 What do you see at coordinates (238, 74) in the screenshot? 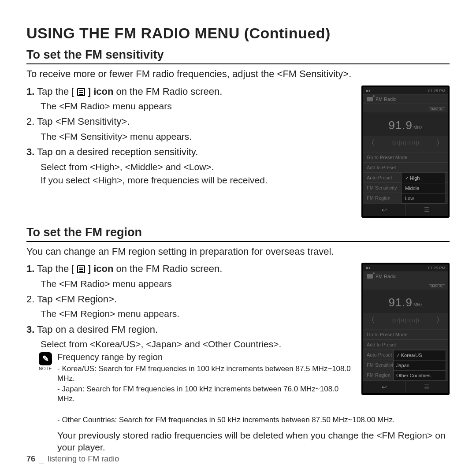
I see `sensitivity-intro: To receive more or fewer FM radio freque…` at bounding box center [238, 74].